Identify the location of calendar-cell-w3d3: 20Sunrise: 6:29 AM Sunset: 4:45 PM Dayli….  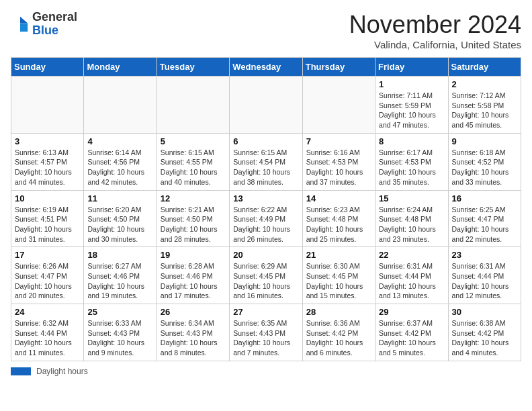
(266, 275).